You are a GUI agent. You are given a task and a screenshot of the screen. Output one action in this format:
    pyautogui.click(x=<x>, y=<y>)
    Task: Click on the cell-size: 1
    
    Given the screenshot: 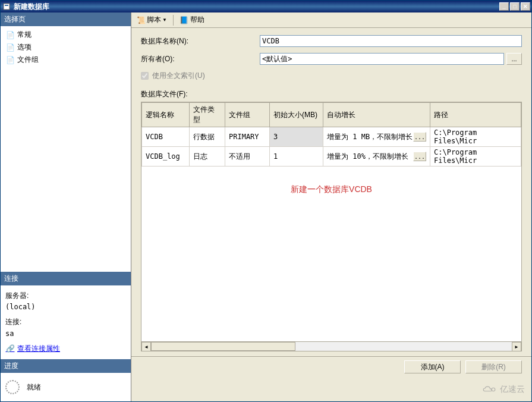 What is the action you would take?
    pyautogui.click(x=297, y=157)
    